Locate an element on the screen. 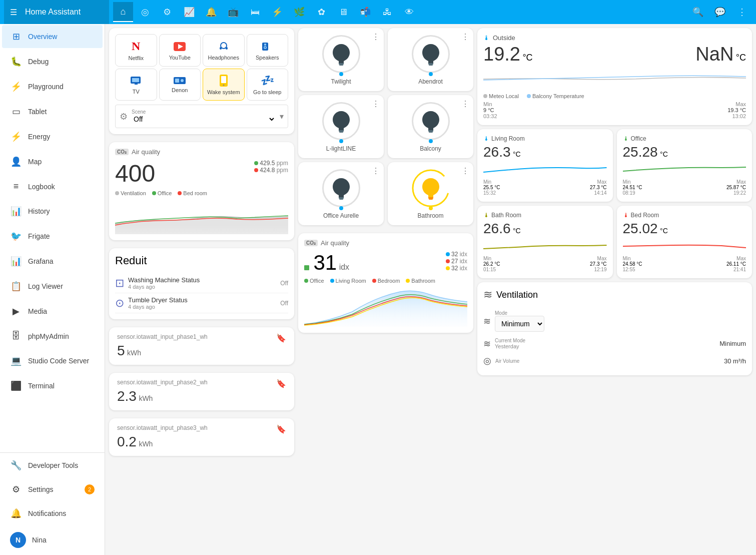  vent-mode-label: Mode is located at coordinates (620, 313).